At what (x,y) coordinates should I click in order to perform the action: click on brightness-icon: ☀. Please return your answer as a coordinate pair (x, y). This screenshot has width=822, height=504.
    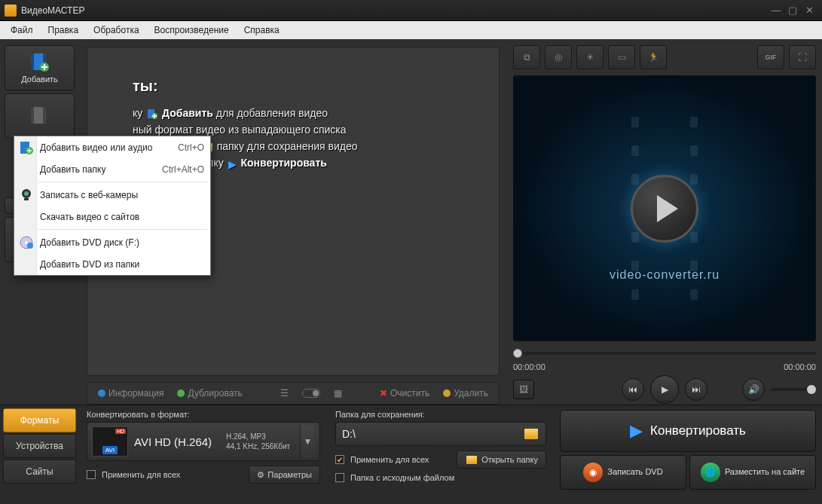
    Looking at the image, I should click on (591, 57).